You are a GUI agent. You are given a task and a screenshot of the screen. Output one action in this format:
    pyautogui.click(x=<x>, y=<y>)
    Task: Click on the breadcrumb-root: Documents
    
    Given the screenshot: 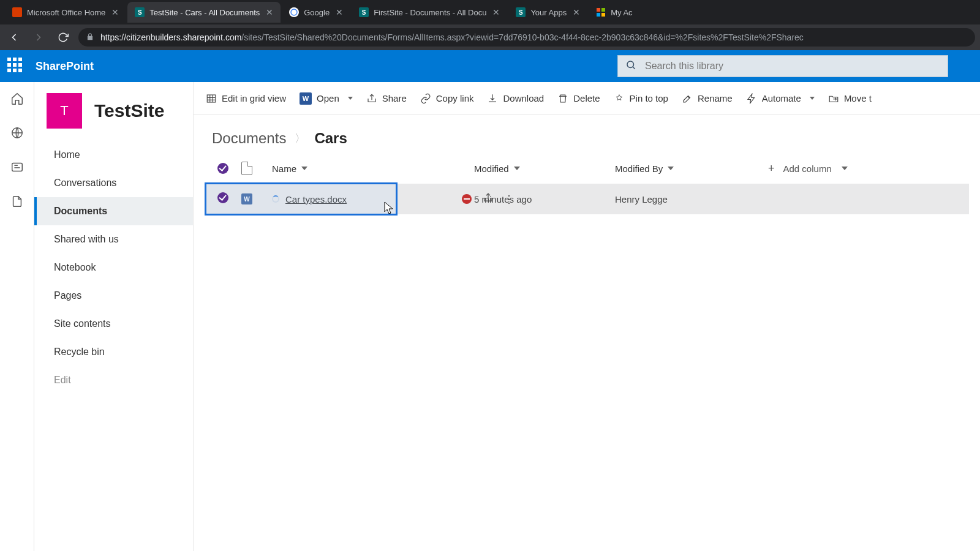 What is the action you would take?
    pyautogui.click(x=249, y=138)
    